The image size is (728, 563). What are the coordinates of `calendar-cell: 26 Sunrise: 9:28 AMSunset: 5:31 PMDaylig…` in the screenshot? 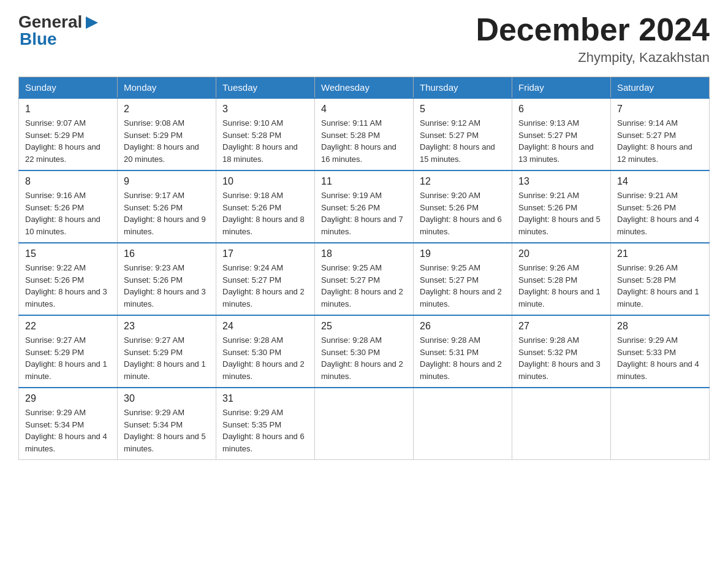 It's located at (463, 351).